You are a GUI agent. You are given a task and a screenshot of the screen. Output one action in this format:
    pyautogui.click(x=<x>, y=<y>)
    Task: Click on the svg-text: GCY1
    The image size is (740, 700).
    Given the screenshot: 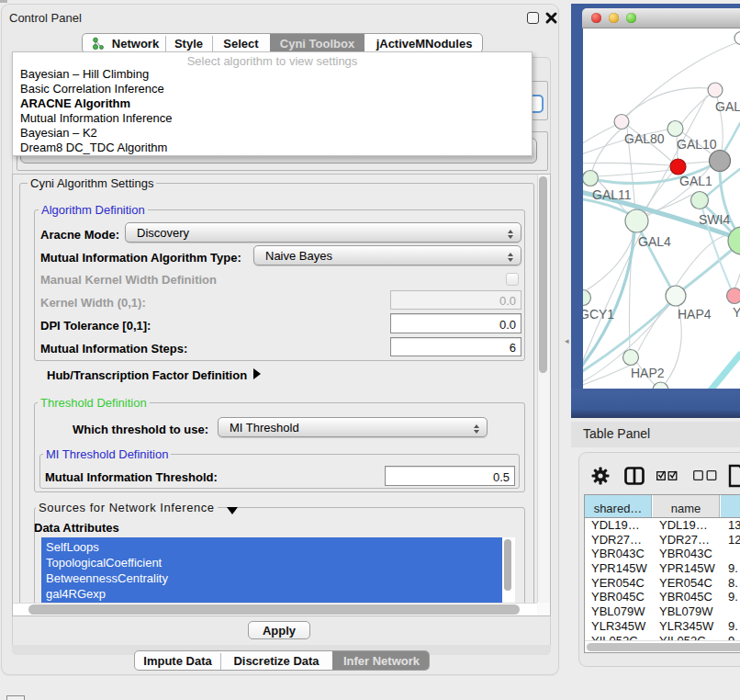 What is the action you would take?
    pyautogui.click(x=599, y=314)
    